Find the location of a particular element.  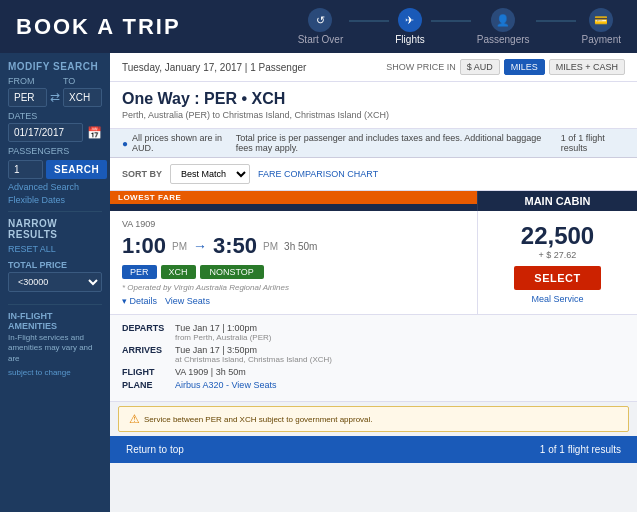

date-input is located at coordinates (46, 132).